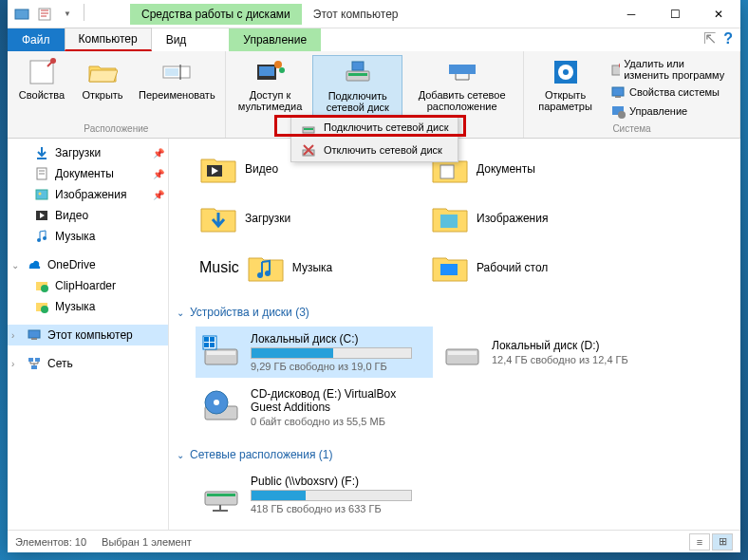 The width and height of the screenshot is (748, 560). What do you see at coordinates (87, 153) in the screenshot?
I see `nav-downloads: Загрузки📌` at bounding box center [87, 153].